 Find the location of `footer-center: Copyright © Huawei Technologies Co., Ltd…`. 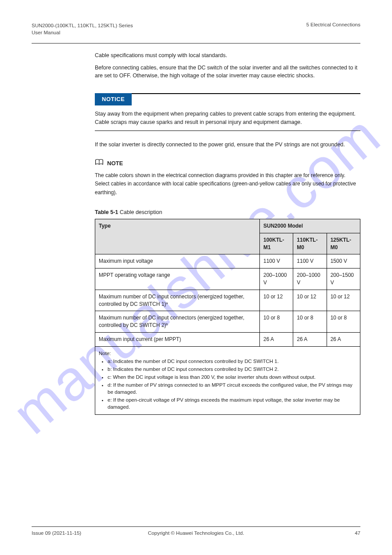

footer-center: Copyright © Huawei Technologies Co., Ltd… is located at coordinates (196, 533).